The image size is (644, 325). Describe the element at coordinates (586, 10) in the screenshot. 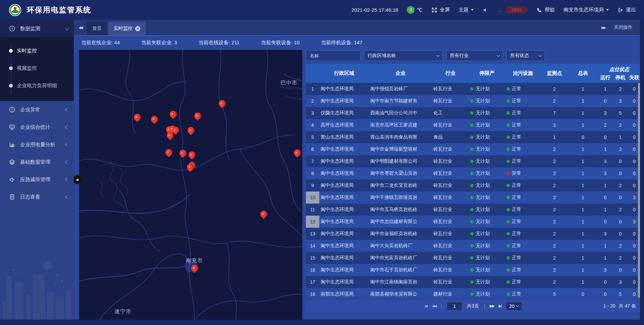

I see `organization-dropdown: 南充市生态环境局` at that location.